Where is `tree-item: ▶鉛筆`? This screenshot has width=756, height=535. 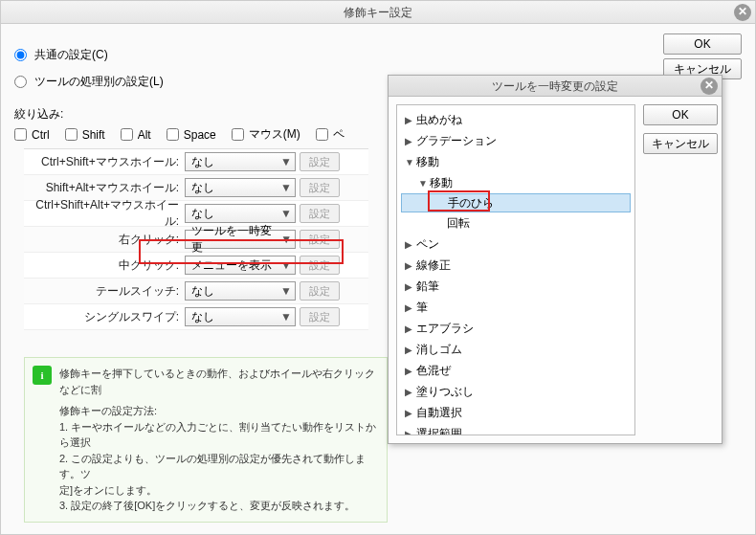 tree-item: ▶鉛筆 is located at coordinates (516, 286).